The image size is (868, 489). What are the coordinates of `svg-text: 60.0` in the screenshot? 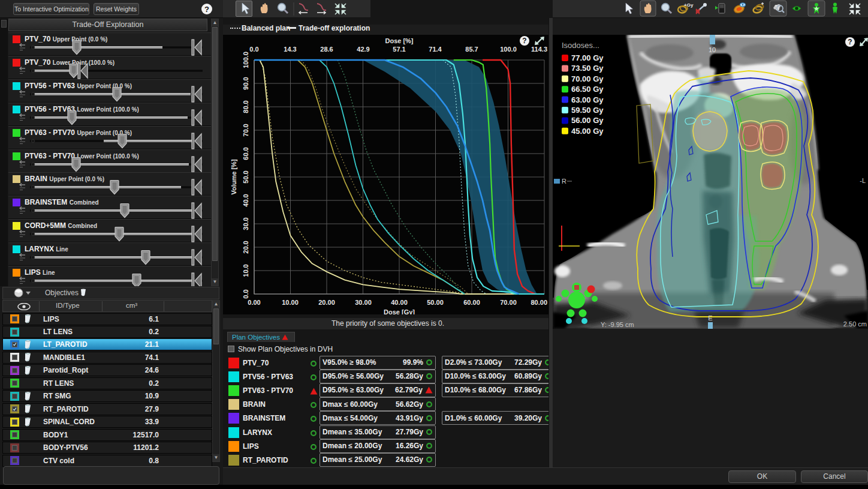 It's located at (246, 154).